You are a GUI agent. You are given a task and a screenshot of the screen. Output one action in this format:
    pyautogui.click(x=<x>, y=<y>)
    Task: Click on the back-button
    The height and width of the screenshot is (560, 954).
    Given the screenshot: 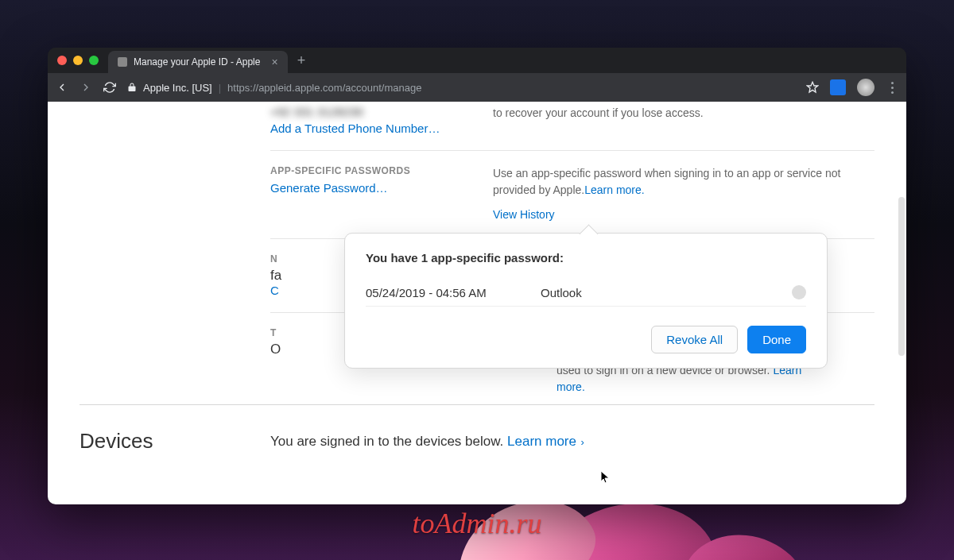 What is the action you would take?
    pyautogui.click(x=62, y=87)
    